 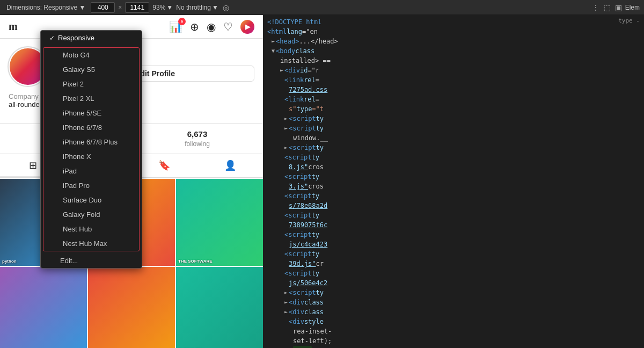 What do you see at coordinates (52, 38) in the screenshot?
I see `check-icon: ✓` at bounding box center [52, 38].